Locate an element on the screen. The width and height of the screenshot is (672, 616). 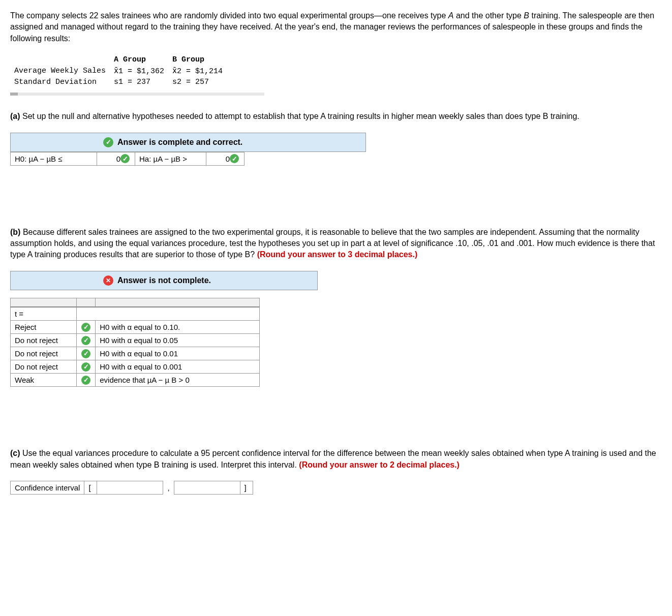
row1-label: Average Weekly Sales is located at coordinates (60, 71).